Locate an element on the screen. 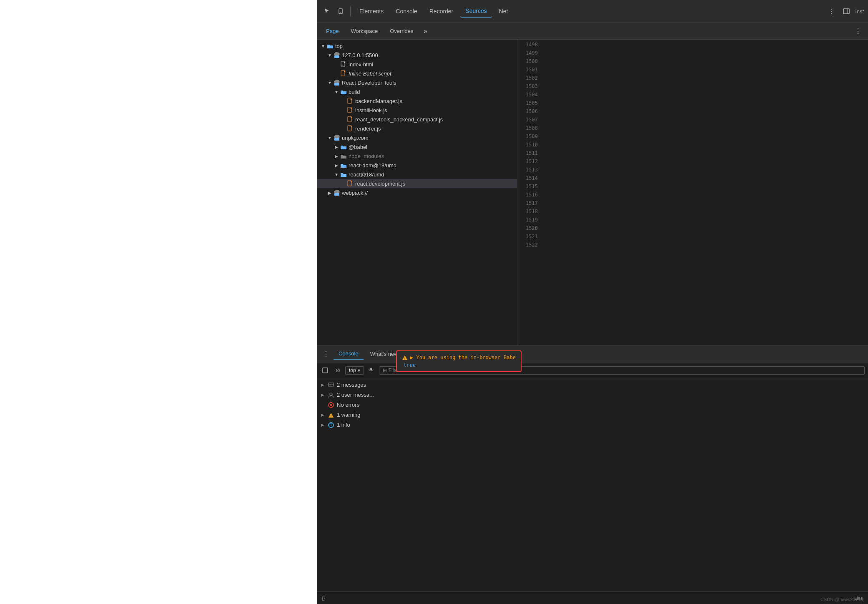  console-context-label: top is located at coordinates (353, 370).